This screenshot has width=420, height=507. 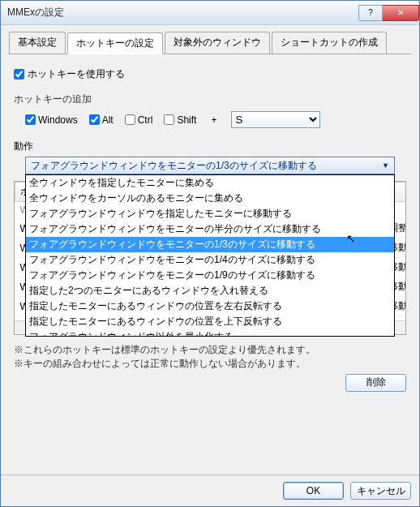 What do you see at coordinates (210, 333) in the screenshot?
I see `dropdown-option: フォアグラウンドウィンドウ以外を最小化する` at bounding box center [210, 333].